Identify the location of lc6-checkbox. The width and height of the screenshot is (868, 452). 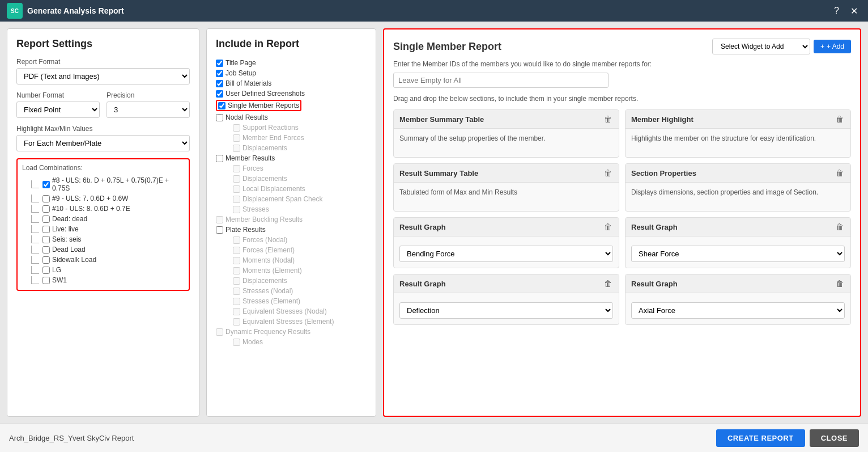
(46, 239).